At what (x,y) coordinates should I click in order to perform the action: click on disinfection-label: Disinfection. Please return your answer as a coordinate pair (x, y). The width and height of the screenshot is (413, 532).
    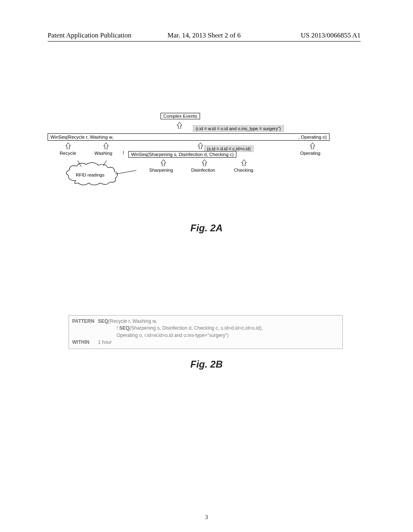
    Looking at the image, I should click on (203, 170).